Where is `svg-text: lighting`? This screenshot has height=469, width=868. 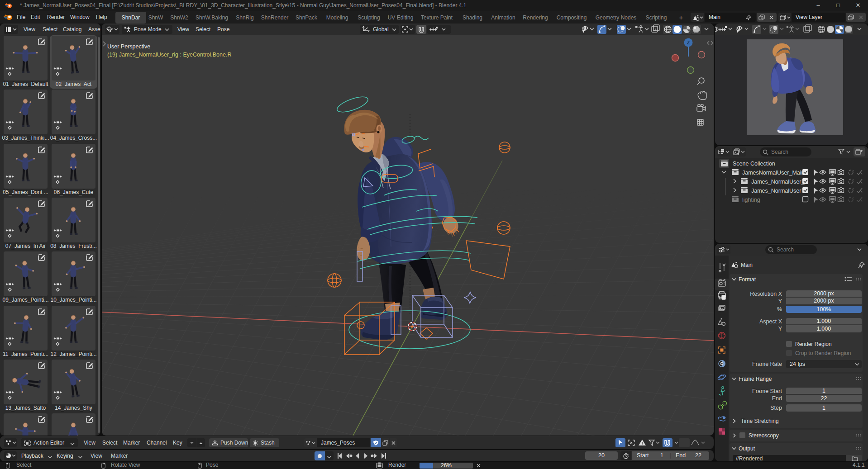 svg-text: lighting is located at coordinates (751, 200).